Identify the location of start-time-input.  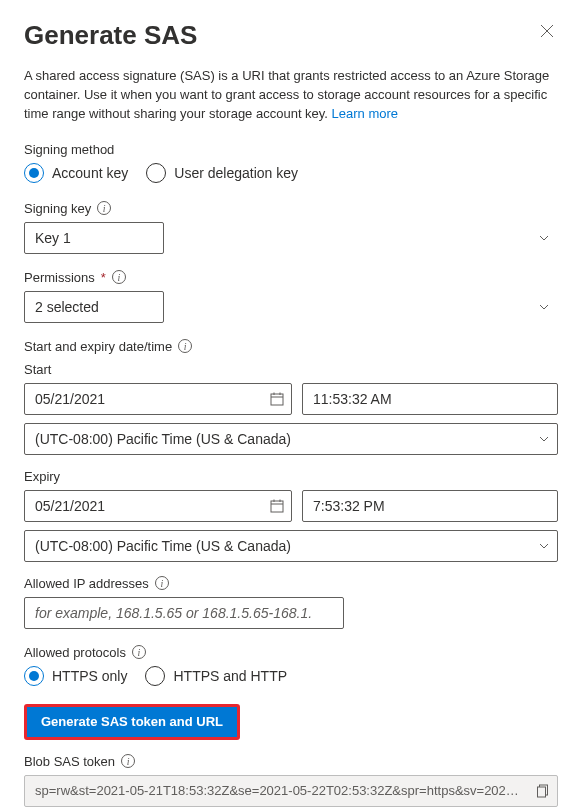
(430, 399).